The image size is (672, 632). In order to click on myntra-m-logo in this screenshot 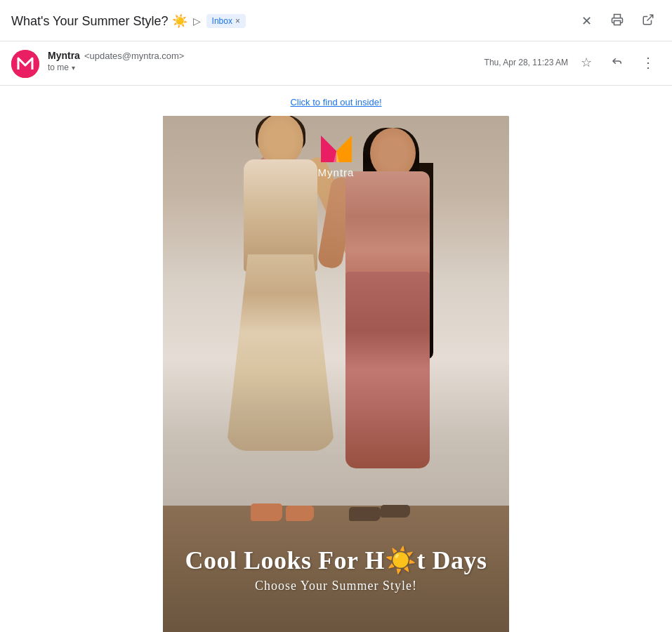, I will do `click(336, 147)`.